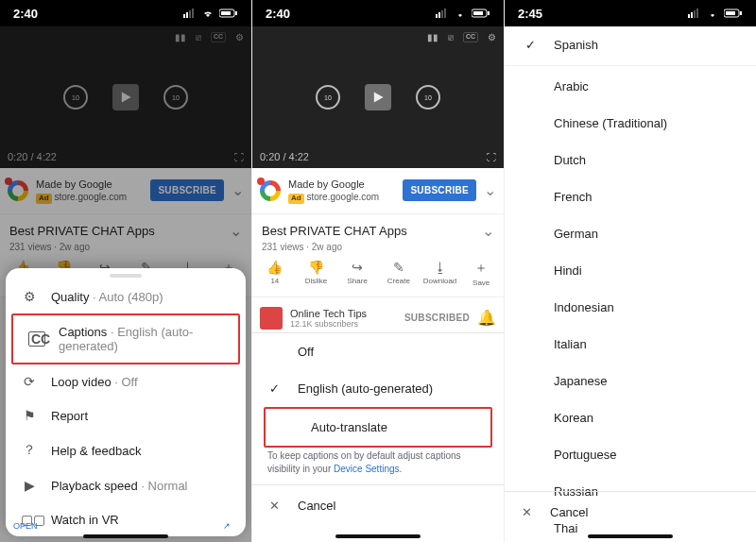 This screenshot has height=542, width=756. Describe the element at coordinates (569, 512) in the screenshot. I see `cancel-label: Cancel` at that location.